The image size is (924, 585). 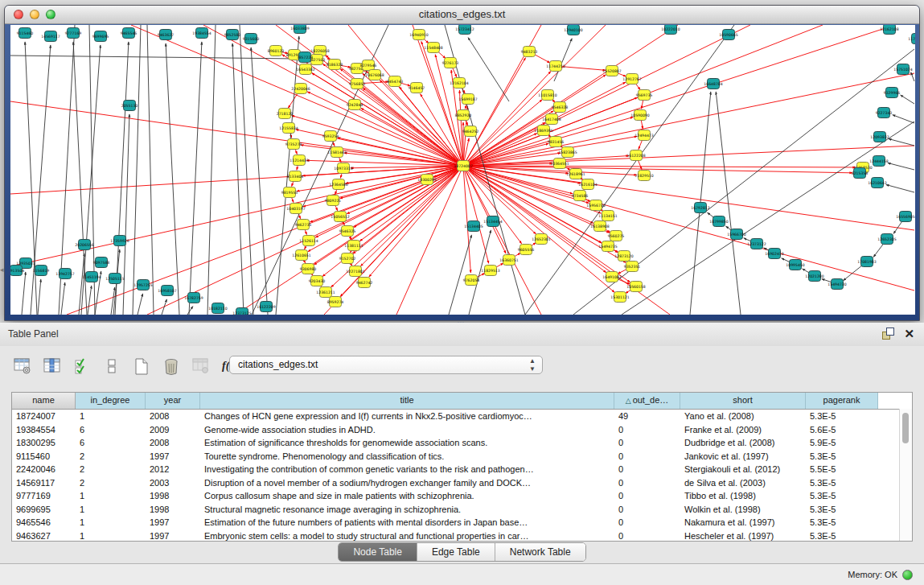 I want to click on table-mode-icon, so click(x=23, y=366).